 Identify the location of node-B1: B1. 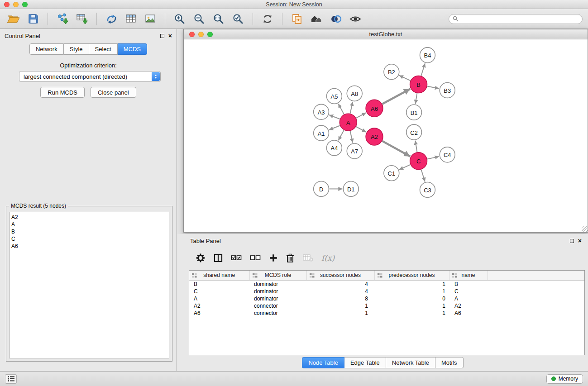
(414, 112).